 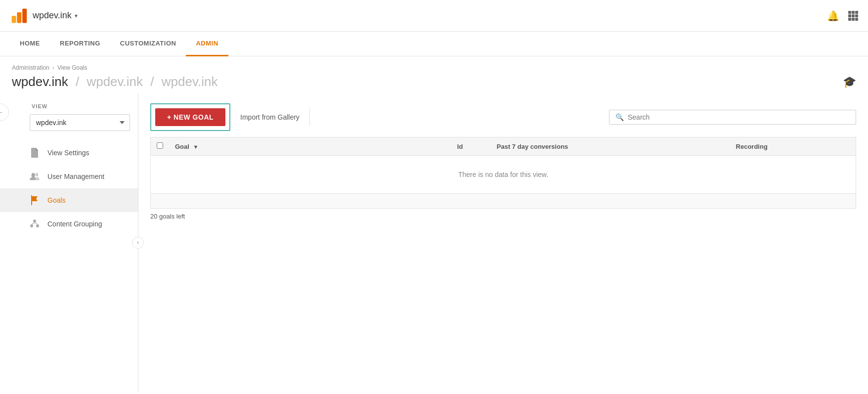 I want to click on site-name-dropdown: wpdev.ink ▾, so click(x=55, y=16).